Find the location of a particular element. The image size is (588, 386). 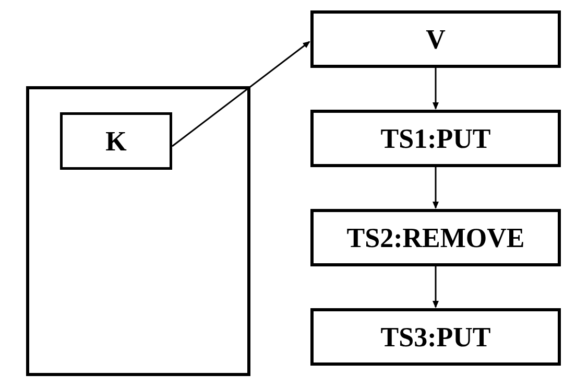

node-ts2: TS2:REMOVE is located at coordinates (436, 238).